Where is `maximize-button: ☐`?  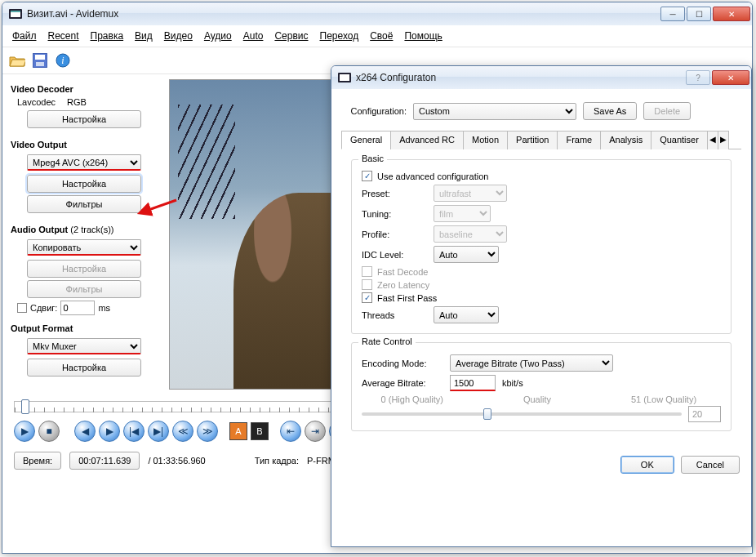 maximize-button: ☐ is located at coordinates (699, 14).